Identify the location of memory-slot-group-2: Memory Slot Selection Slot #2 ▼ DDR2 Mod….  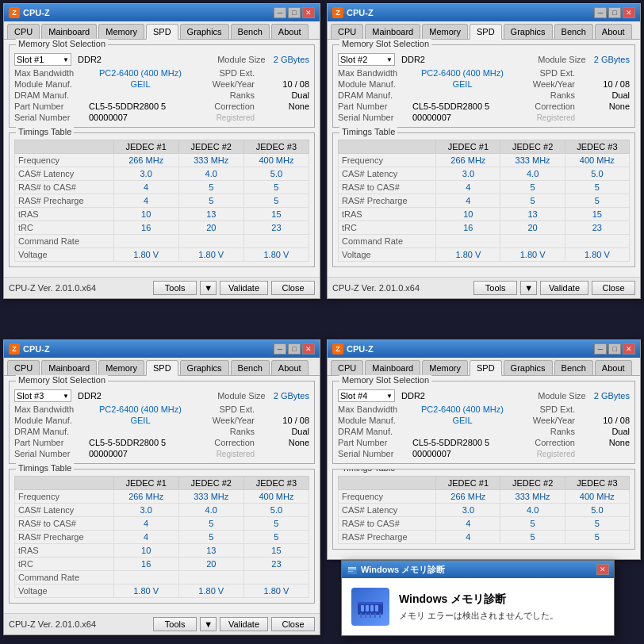
(484, 86).